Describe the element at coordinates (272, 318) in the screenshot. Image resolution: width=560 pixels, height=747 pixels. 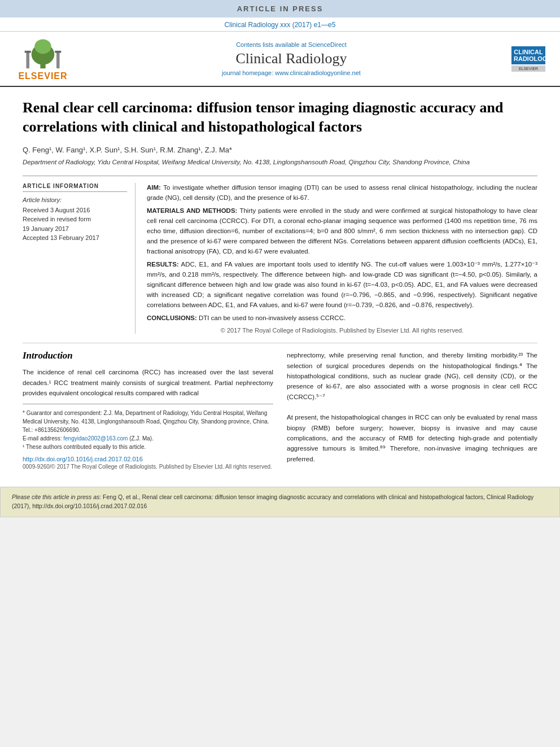
I see `conclusions-text: DTI can be used to non-invasively assess…` at that location.